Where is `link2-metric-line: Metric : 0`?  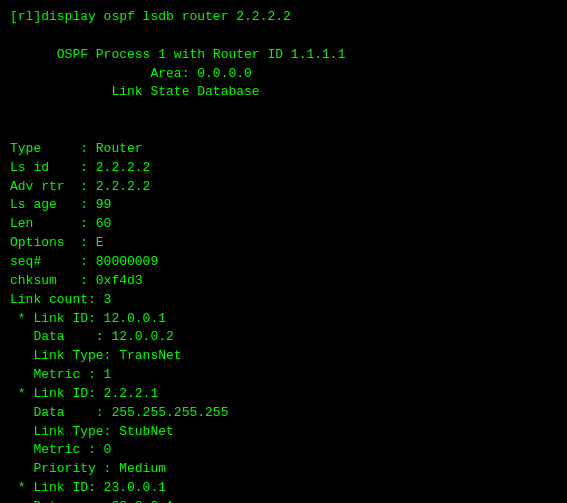 link2-metric-line: Metric : 0 is located at coordinates (284, 450).